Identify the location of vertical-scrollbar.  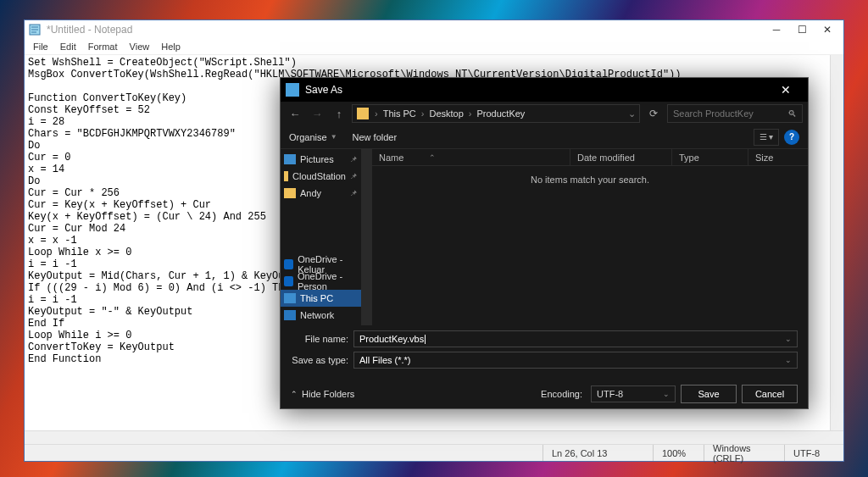
(837, 242).